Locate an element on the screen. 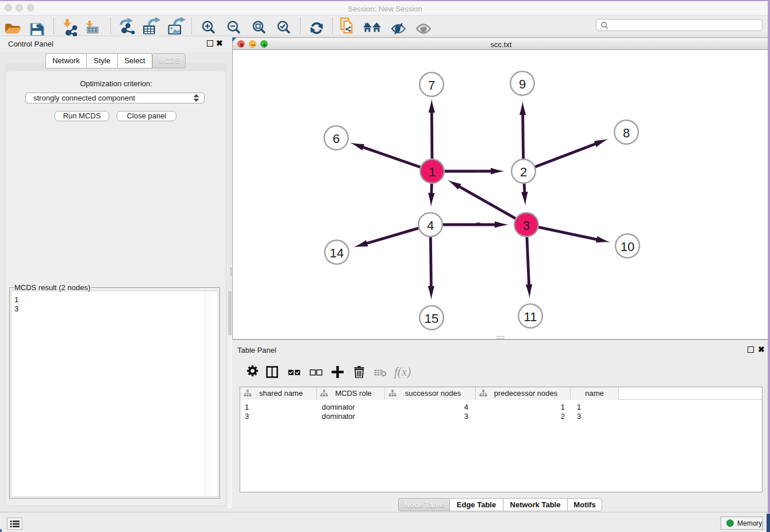 The width and height of the screenshot is (770, 532). svg-text: 4 is located at coordinates (430, 225).